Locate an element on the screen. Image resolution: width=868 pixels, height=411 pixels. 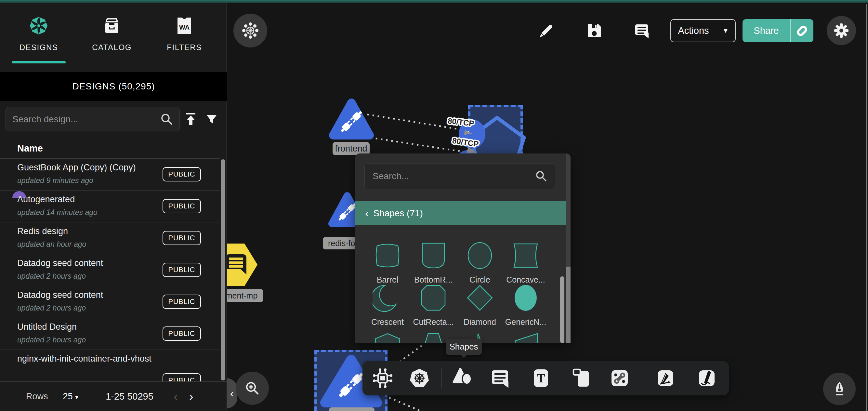
fountain-pen-icon is located at coordinates (839, 389).